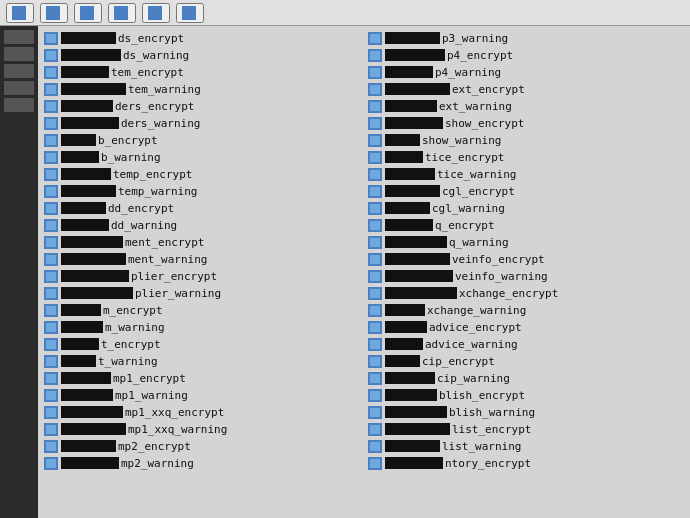  Describe the element at coordinates (526, 463) in the screenshot. I see `table-list-item: ntory_encrypt` at that location.